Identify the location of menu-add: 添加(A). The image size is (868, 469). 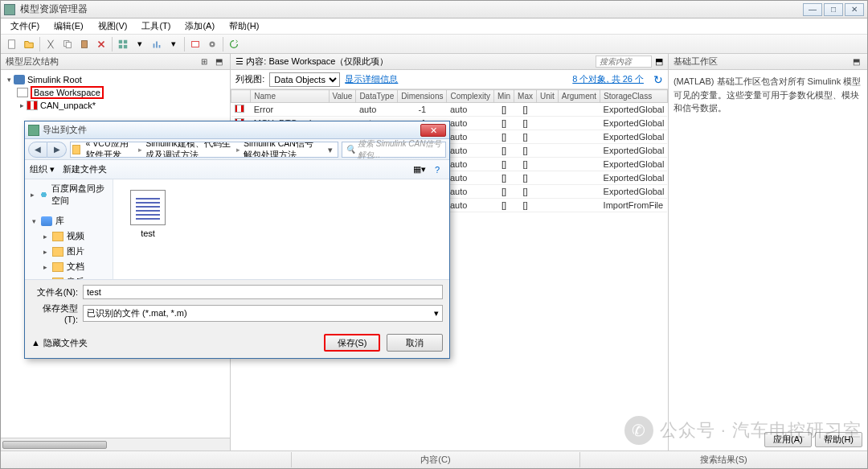
(199, 26).